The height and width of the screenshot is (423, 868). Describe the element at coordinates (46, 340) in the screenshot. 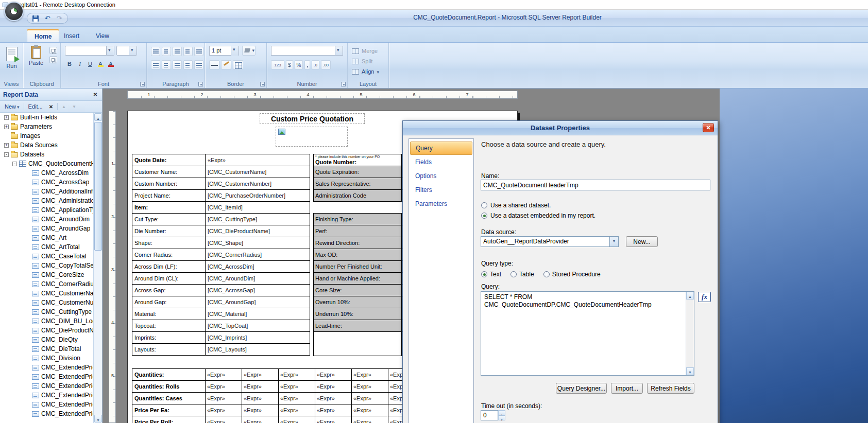

I see `tree-item: CMC_DieQty` at that location.